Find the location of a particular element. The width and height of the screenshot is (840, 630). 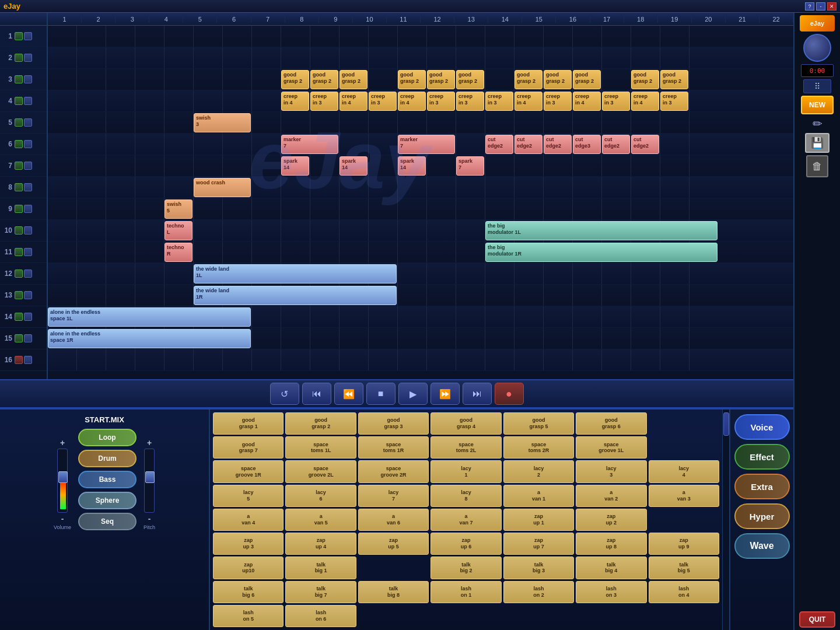

seq-mix-button: Seq is located at coordinates (107, 522).